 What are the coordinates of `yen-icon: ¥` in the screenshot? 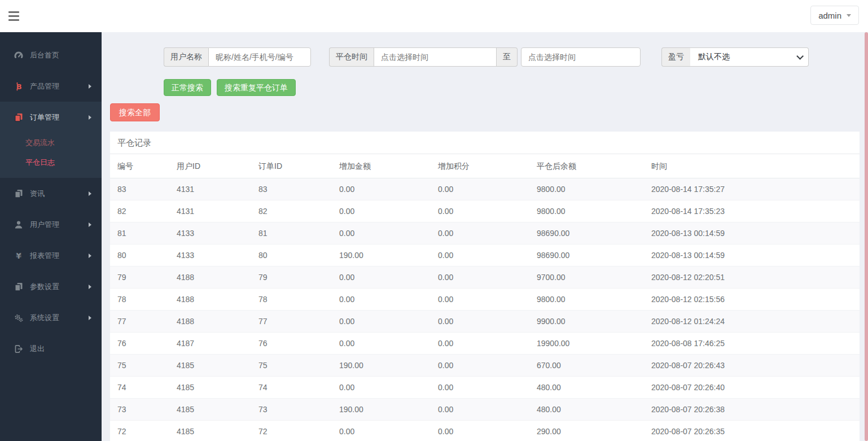 It's located at (19, 256).